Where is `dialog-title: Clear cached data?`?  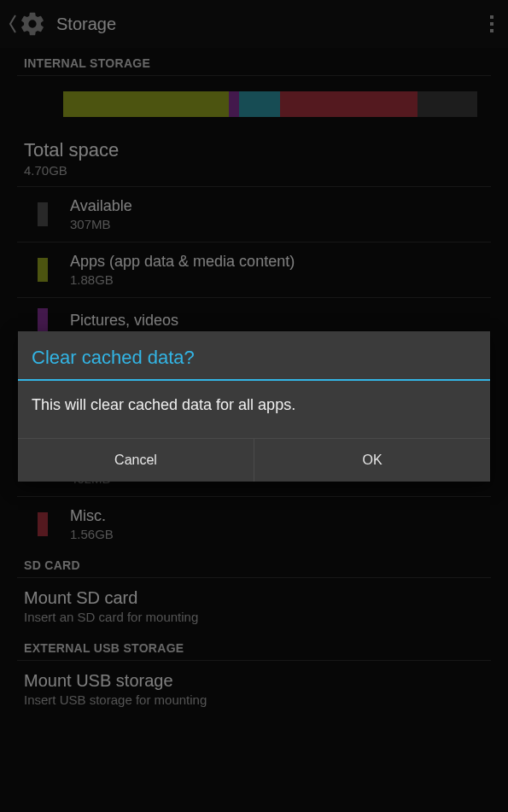
dialog-title: Clear cached data? is located at coordinates (254, 355).